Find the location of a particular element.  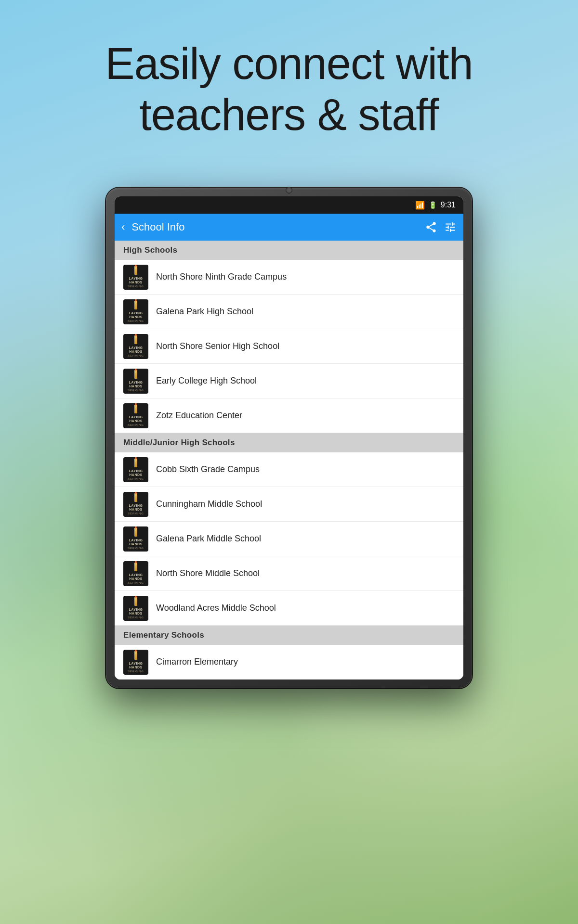

headline-line1: Easily connect with is located at coordinates (289, 64).